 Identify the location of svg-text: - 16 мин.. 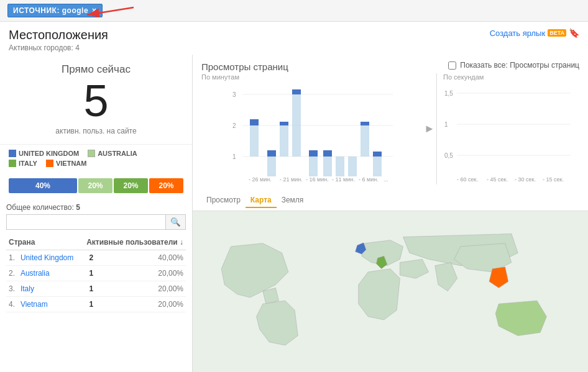
(317, 179).